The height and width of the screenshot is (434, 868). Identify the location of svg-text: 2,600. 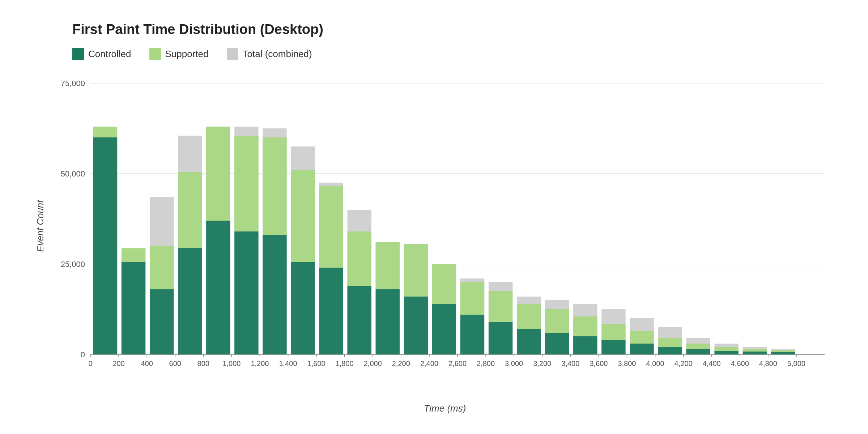
(458, 363).